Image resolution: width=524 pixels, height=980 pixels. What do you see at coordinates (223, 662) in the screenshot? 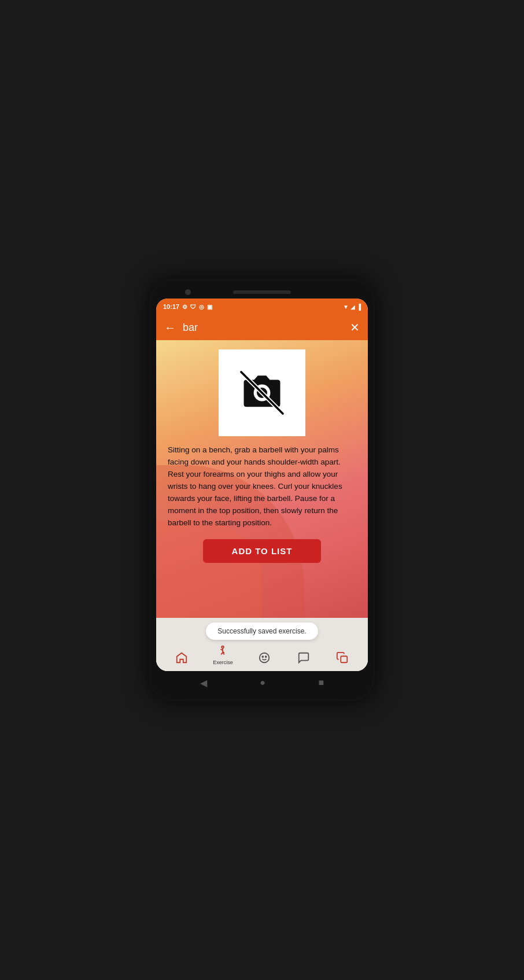
I see `exercise-nav-label: Exercise` at bounding box center [223, 662].